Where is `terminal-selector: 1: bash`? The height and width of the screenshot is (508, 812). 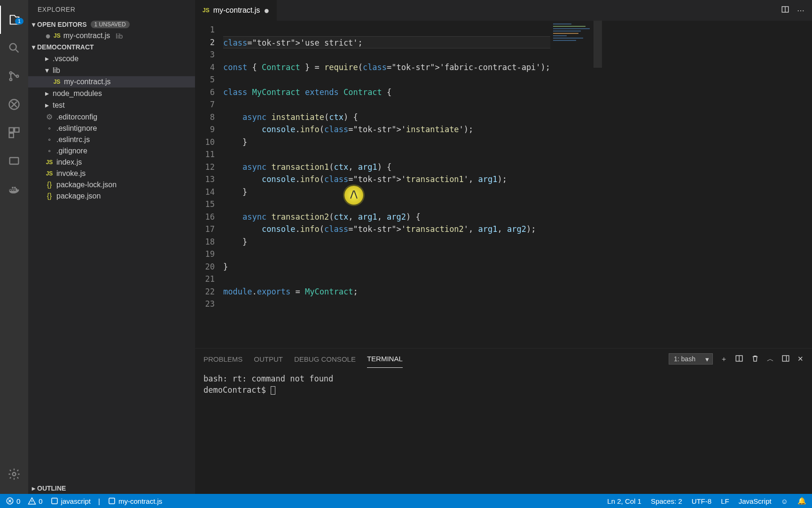
terminal-selector: 1: bash is located at coordinates (691, 359).